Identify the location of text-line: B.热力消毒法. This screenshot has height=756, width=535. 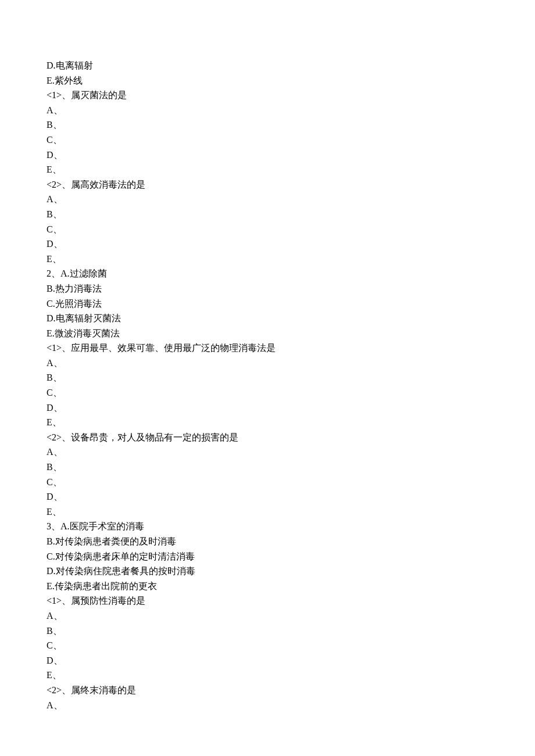
(268, 289).